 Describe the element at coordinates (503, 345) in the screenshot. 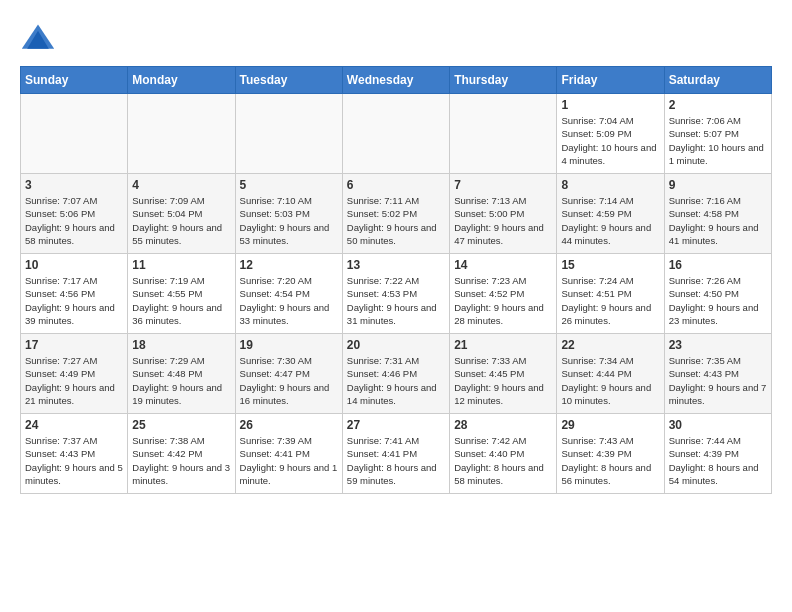

I see `day-number: 21` at that location.